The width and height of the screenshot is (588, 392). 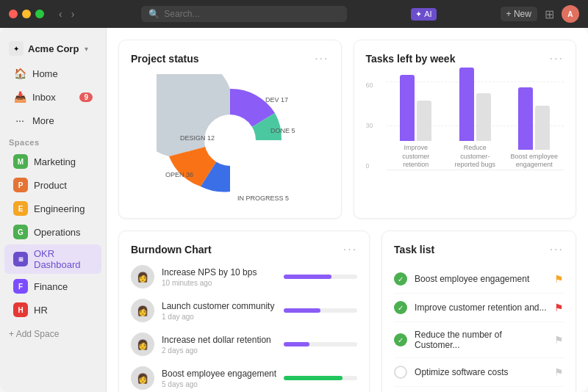 I want to click on task-item-1: ✓ Boost employee engagement ⚑, so click(x=479, y=279).